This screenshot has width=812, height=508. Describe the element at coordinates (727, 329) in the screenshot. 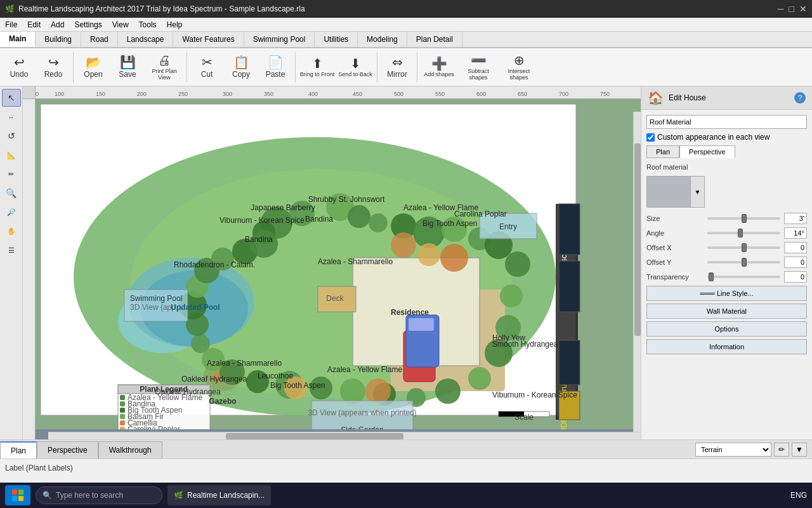

I see `options-button: Options` at that location.